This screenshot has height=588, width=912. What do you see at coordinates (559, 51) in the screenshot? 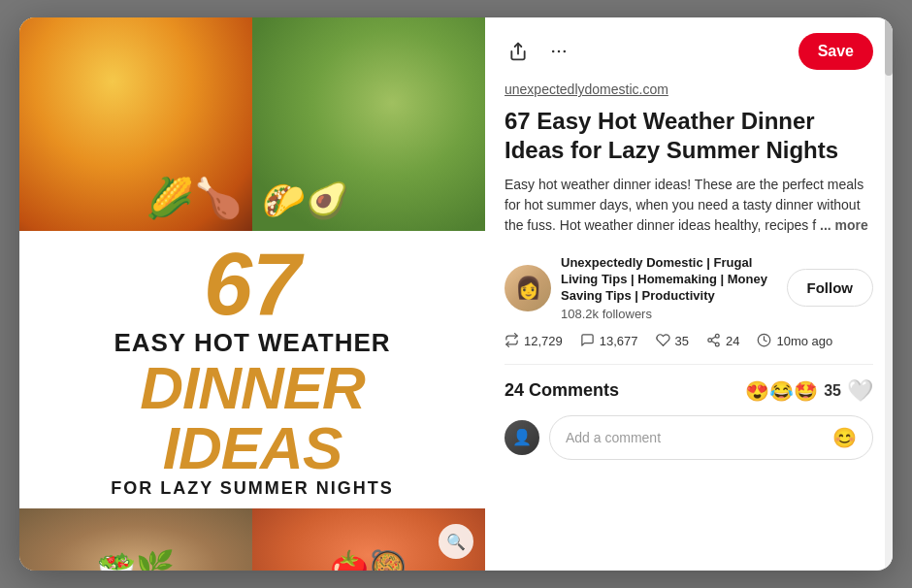
I see `more-options-button` at bounding box center [559, 51].